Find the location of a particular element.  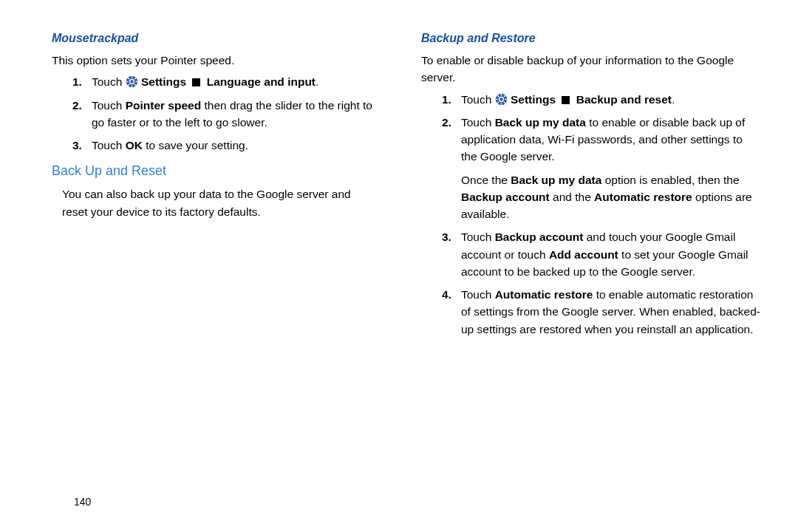

text: option is enabled, then the is located at coordinates (670, 180).